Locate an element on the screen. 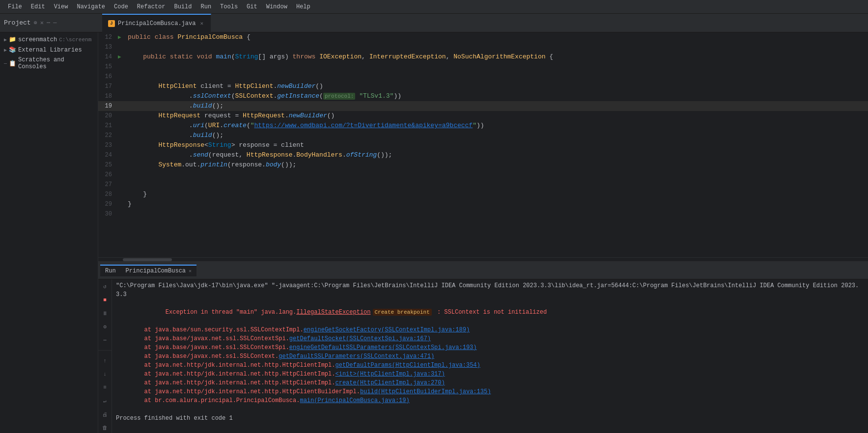 This screenshot has width=868, height=433. console-text-stack-7: at java.net.http/jdk.internal.net.http.H… is located at coordinates (490, 383).